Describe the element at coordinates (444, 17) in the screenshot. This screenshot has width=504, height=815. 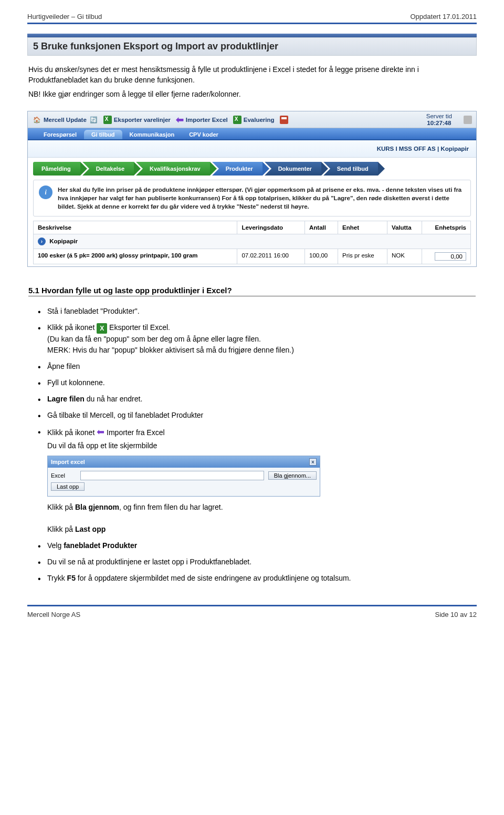
I see `header-right: Oppdatert 17.01.2011` at that location.